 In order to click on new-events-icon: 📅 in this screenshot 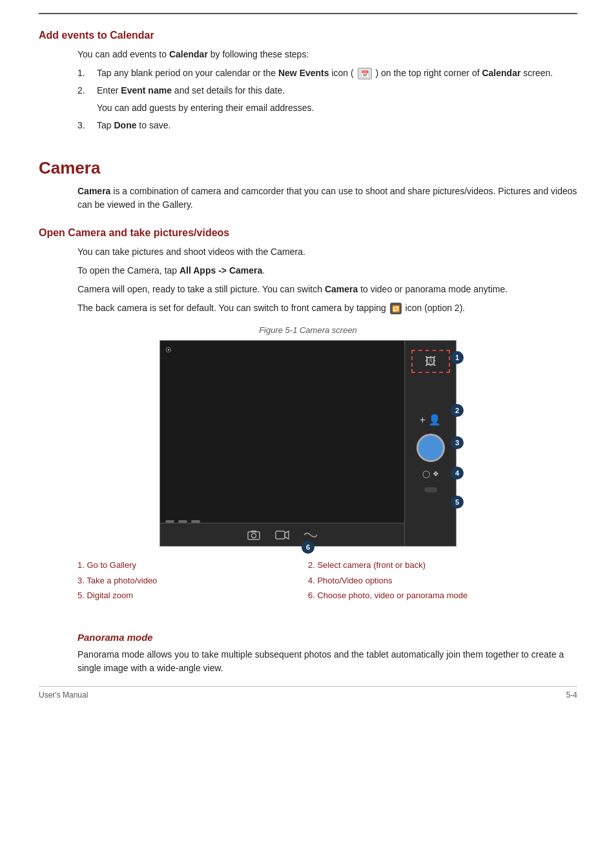, I will do `click(365, 74)`.